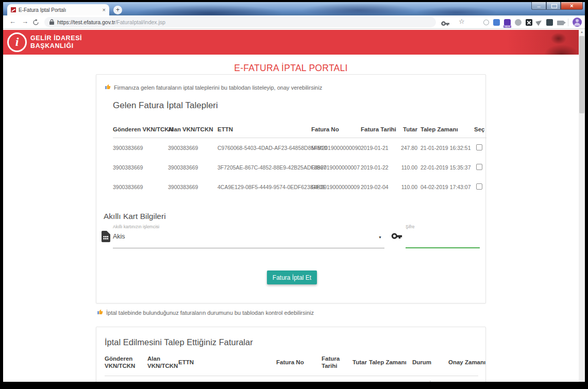 Image resolution: width=588 pixels, height=389 pixels. I want to click on col-onay-zamani: Onay Zamanı, so click(463, 365).